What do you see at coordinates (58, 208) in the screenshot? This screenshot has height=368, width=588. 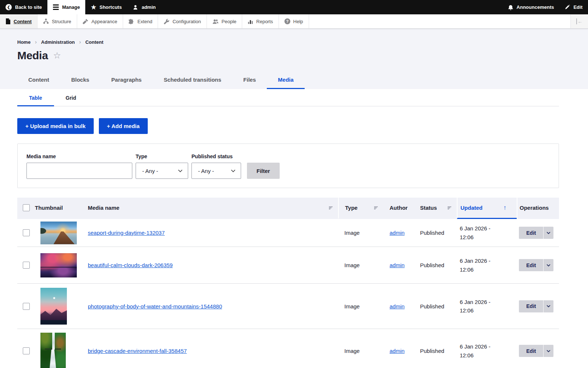 I see `header-thumbnail: Thumbnail` at bounding box center [58, 208].